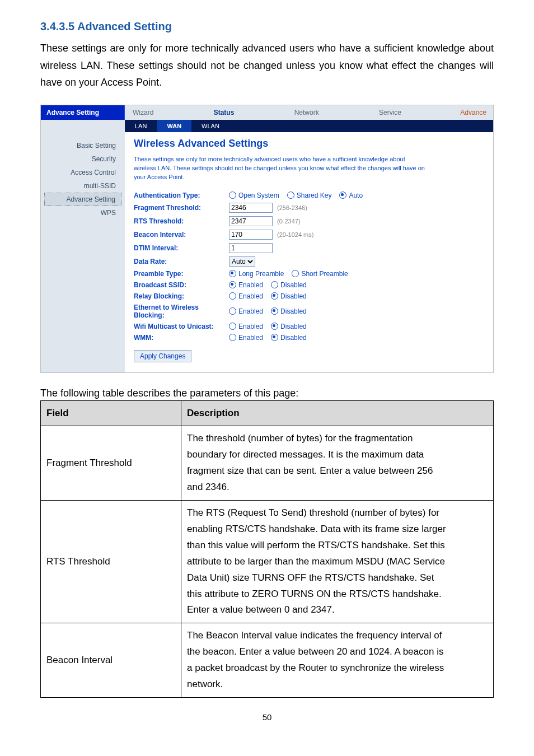  I want to click on relay-disabled: Disabled, so click(289, 296).